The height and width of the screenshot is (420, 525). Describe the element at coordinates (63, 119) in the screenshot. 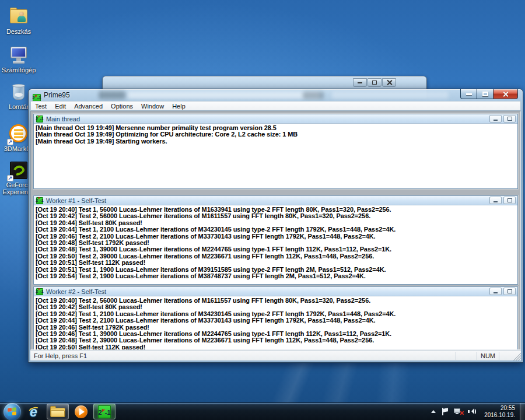

I see `child-window-title: Main thread` at that location.